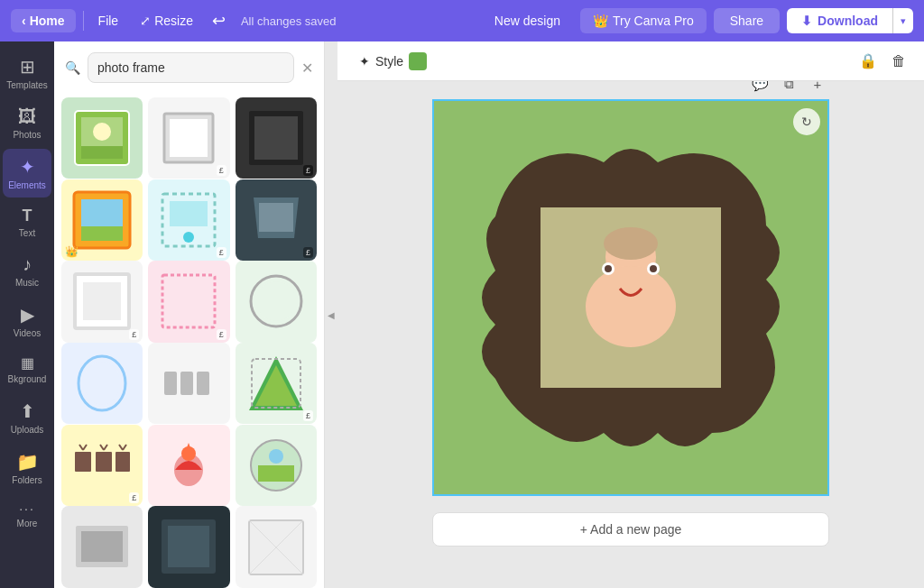 This screenshot has width=924, height=588. What do you see at coordinates (243, 21) in the screenshot?
I see `topbar-left: ‹ Home File ⤢ Resize ↩ All changes saved` at bounding box center [243, 21].